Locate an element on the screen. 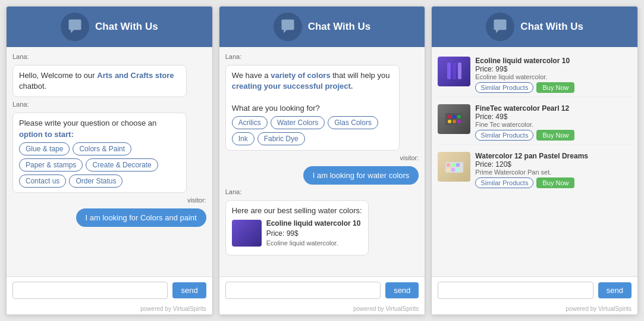  similar-btn-3: Similar Products is located at coordinates (504, 183).